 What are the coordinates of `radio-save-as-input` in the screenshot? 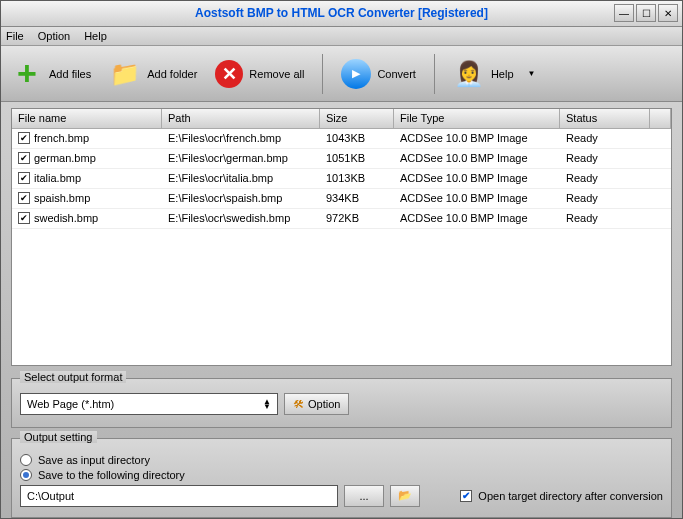 It's located at (26, 460).